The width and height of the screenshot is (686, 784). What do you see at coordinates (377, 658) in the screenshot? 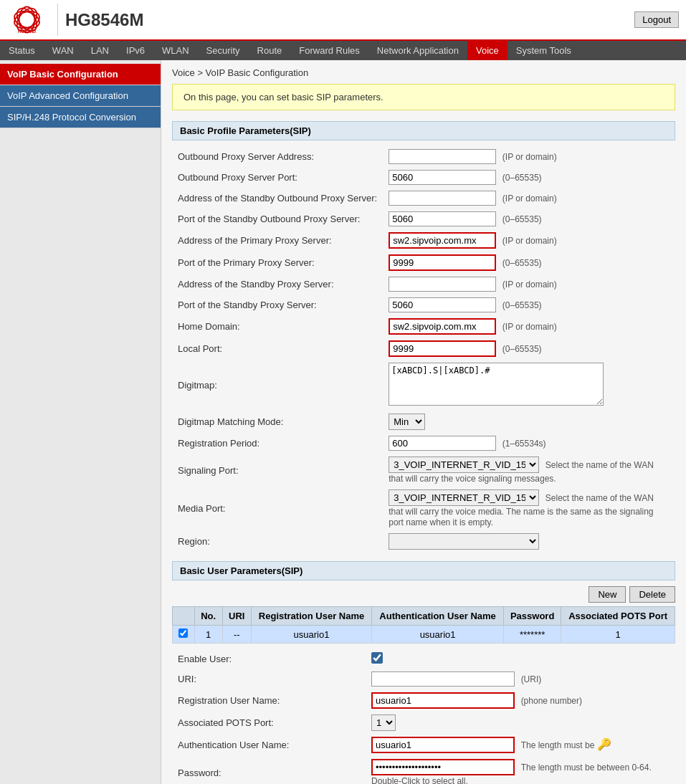
I see `enable-user-checkbox` at bounding box center [377, 658].